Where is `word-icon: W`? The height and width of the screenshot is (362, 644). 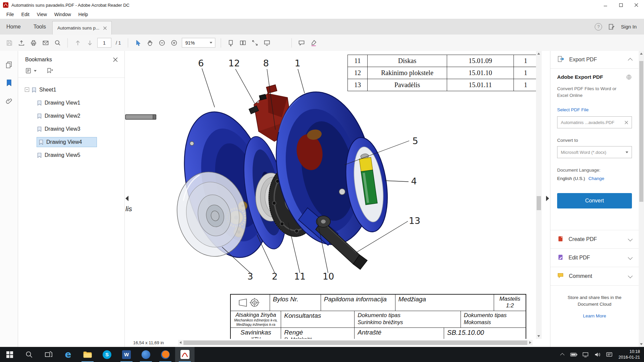 word-icon: W is located at coordinates (126, 355).